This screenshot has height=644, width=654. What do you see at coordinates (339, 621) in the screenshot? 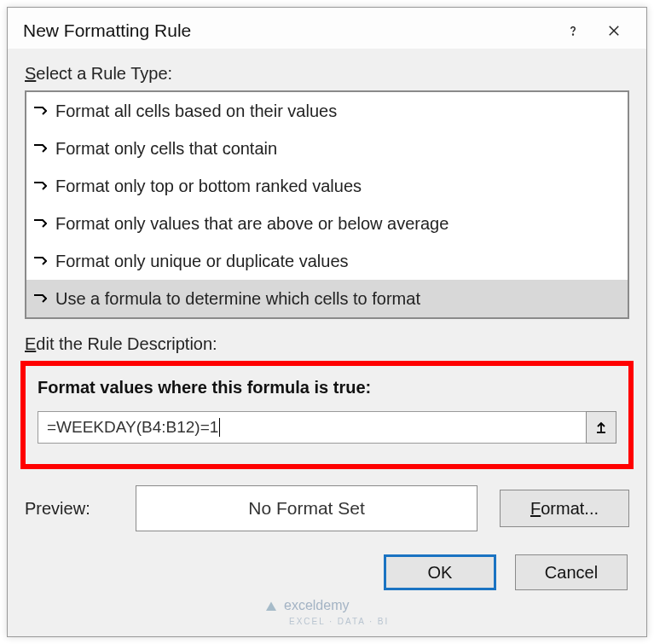
I see `watermark-tagline: EXCEL · DATA · BI` at bounding box center [339, 621].